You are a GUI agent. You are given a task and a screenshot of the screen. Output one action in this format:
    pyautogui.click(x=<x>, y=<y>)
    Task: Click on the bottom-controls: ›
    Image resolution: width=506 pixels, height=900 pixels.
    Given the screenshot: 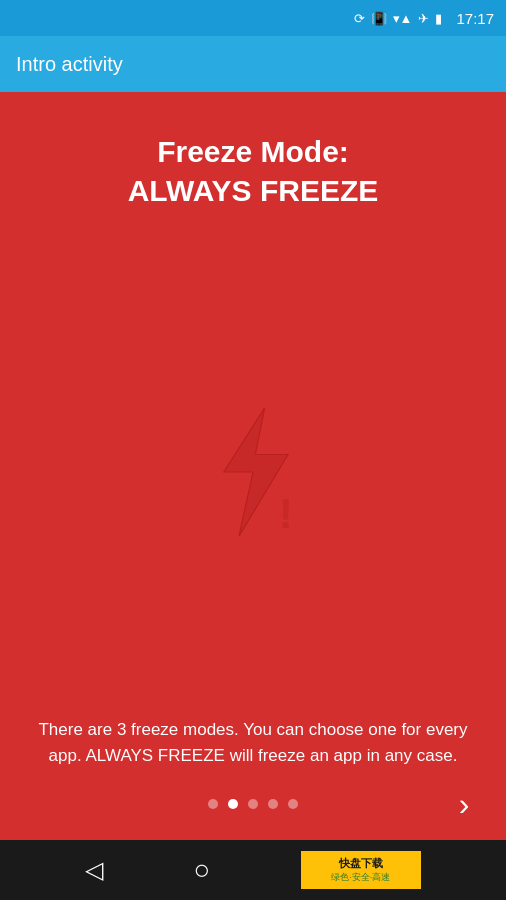 What is the action you would take?
    pyautogui.click(x=253, y=804)
    